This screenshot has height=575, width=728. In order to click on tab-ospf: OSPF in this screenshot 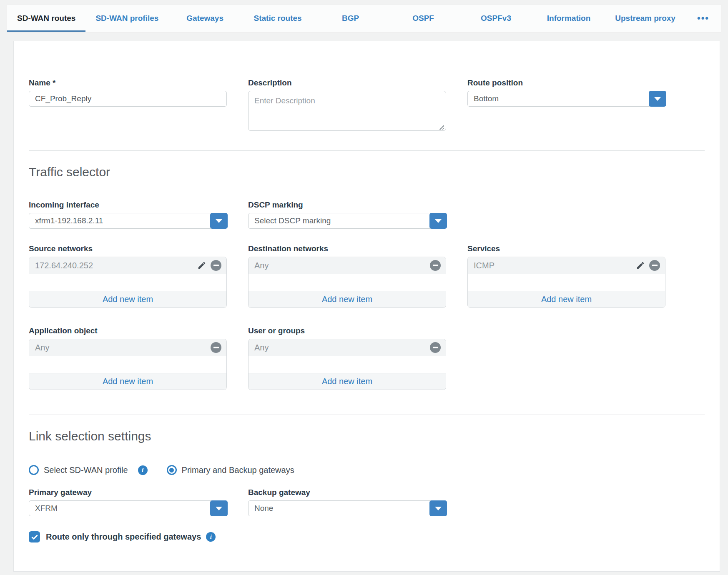, I will do `click(423, 18)`.